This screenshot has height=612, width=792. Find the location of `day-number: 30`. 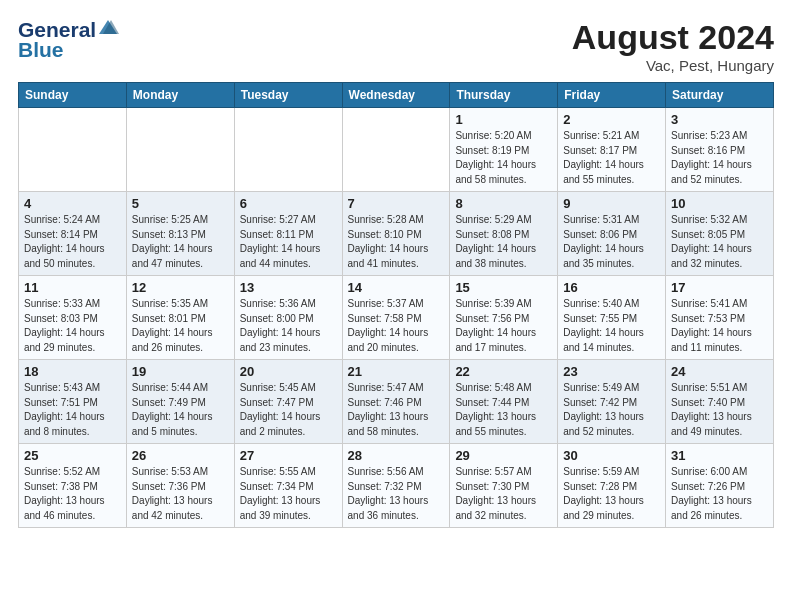

day-number: 30 is located at coordinates (612, 456).